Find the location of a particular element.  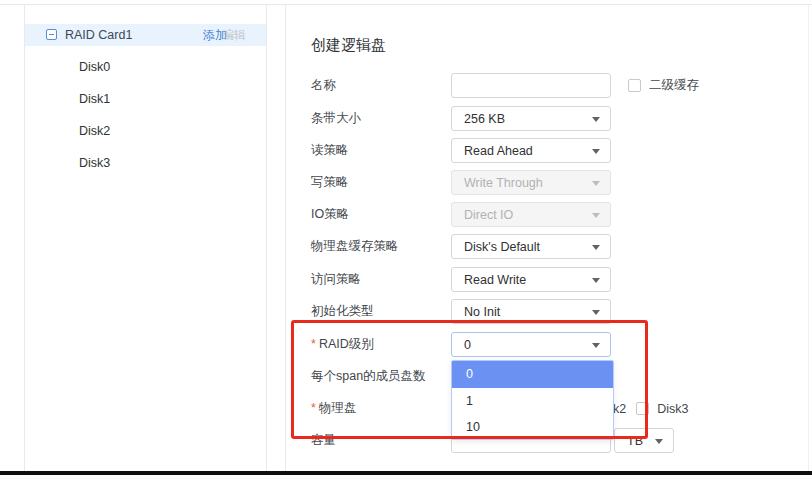

row-access-policy: 访问策略 Read Write is located at coordinates (461, 280).